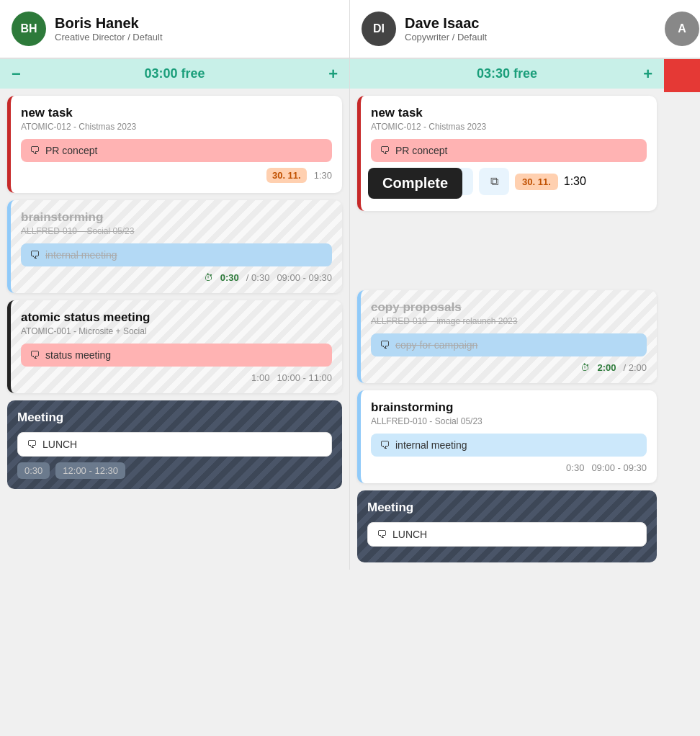 The image size is (700, 736). What do you see at coordinates (176, 278) in the screenshot?
I see `left-brainstorm-footer: ⏱ 0:30 / 0:30 09:00 - 09:30` at bounding box center [176, 278].